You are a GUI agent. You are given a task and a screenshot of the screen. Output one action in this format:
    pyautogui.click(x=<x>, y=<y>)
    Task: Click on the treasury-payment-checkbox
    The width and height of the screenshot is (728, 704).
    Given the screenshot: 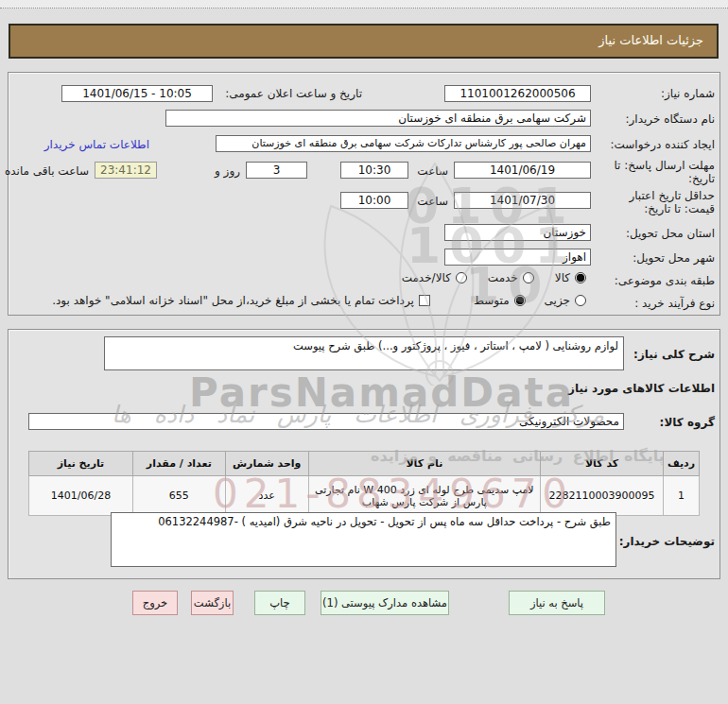 What is the action you would take?
    pyautogui.click(x=425, y=300)
    